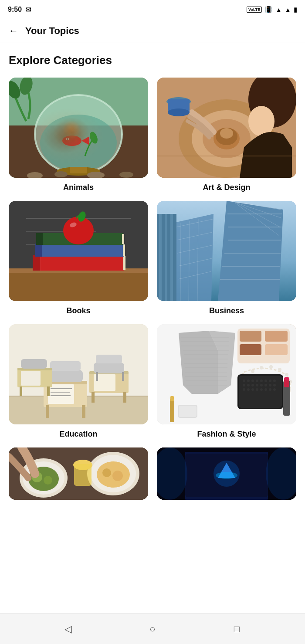 The image size is (305, 644). I want to click on category-item-books: Books, so click(78, 258).